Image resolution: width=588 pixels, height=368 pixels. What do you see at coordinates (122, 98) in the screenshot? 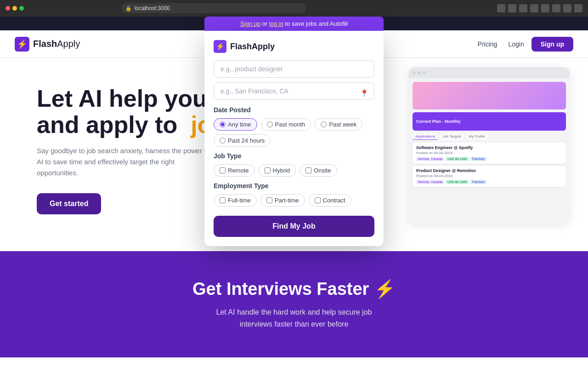
I see `headline-line1: Let AI help you` at bounding box center [122, 98].